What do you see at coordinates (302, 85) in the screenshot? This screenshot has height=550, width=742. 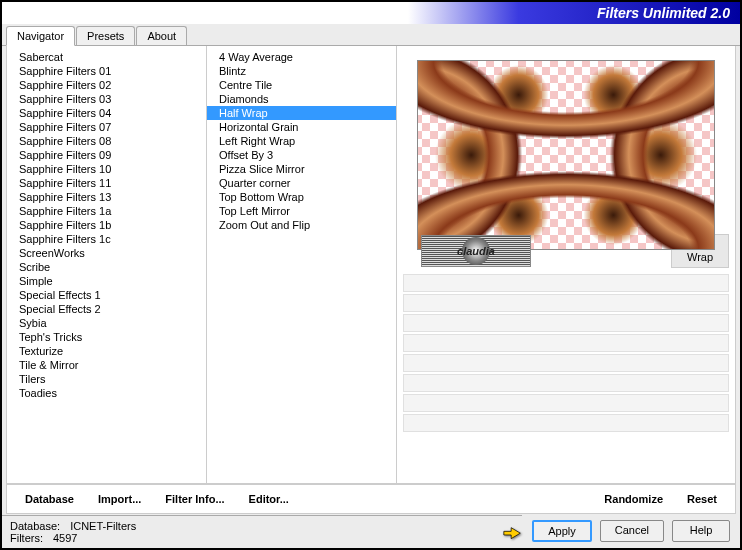 I see `list-item: Centre Tile` at bounding box center [302, 85].